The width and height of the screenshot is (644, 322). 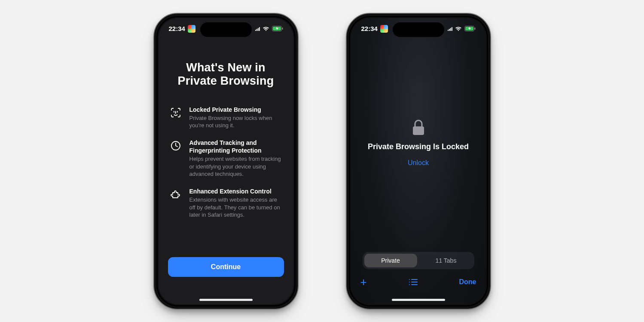 What do you see at coordinates (363, 282) in the screenshot?
I see `new-tab-button: +` at bounding box center [363, 282].